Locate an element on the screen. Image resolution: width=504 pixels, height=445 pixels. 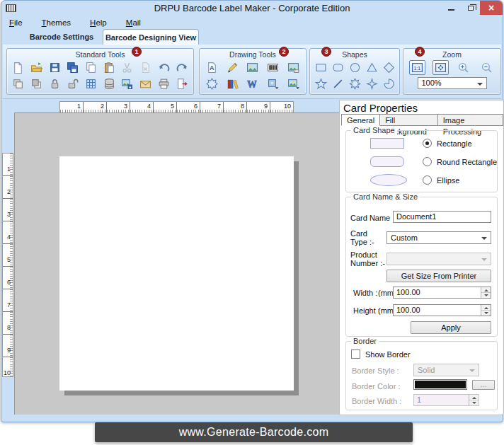
wordart-tool-button: W is located at coordinates (252, 83).